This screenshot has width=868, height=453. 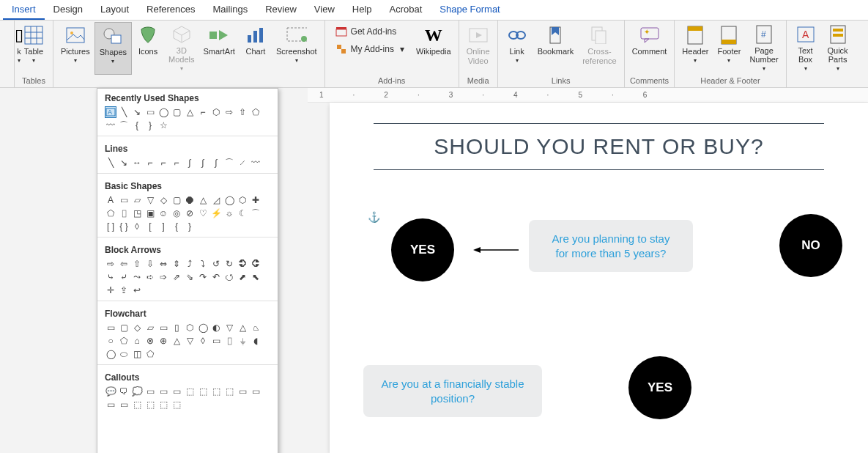 What do you see at coordinates (137, 213) in the screenshot?
I see `shape-cube: ◳` at bounding box center [137, 213].